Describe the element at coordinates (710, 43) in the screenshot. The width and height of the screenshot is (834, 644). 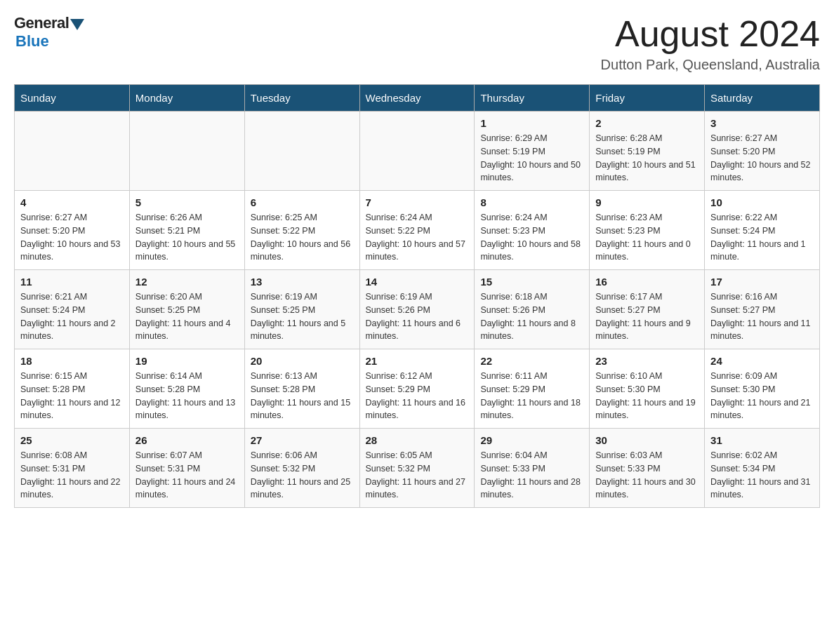
I see `title-section: August 2024 Dutton Park, Queensland, Aus…` at that location.